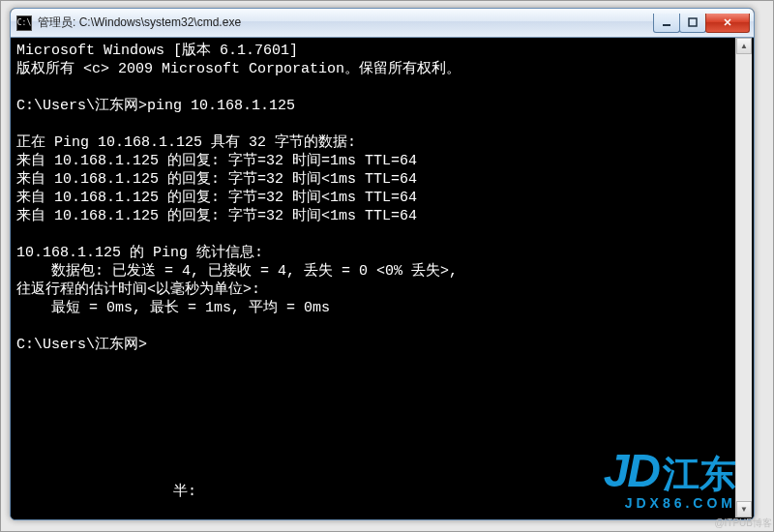 The image size is (774, 532). Describe the element at coordinates (744, 509) in the screenshot. I see `scroll-down-arrow: ▼` at that location.